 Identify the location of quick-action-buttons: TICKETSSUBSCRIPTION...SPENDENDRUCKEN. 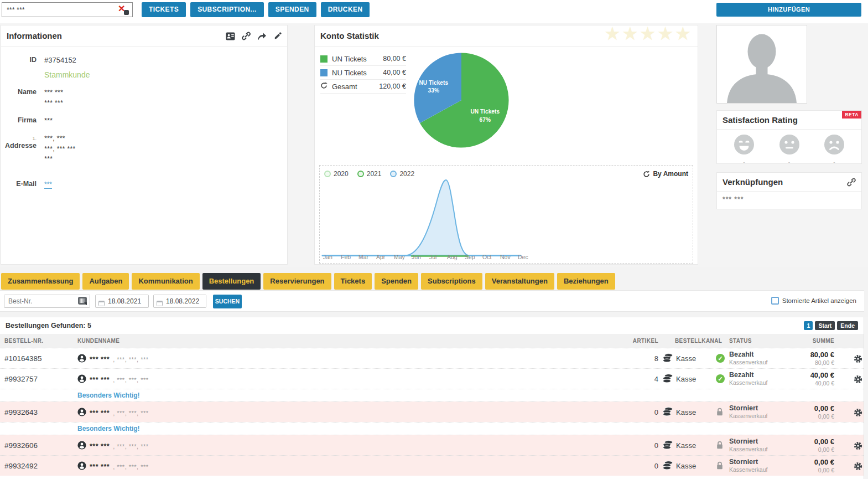
(256, 10).